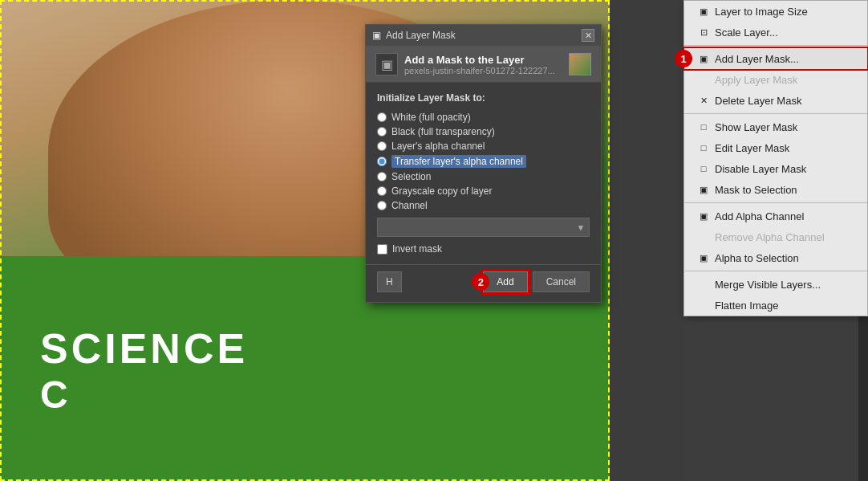 The height and width of the screenshot is (481, 868). What do you see at coordinates (382, 206) in the screenshot?
I see `radio-channel-input` at bounding box center [382, 206].